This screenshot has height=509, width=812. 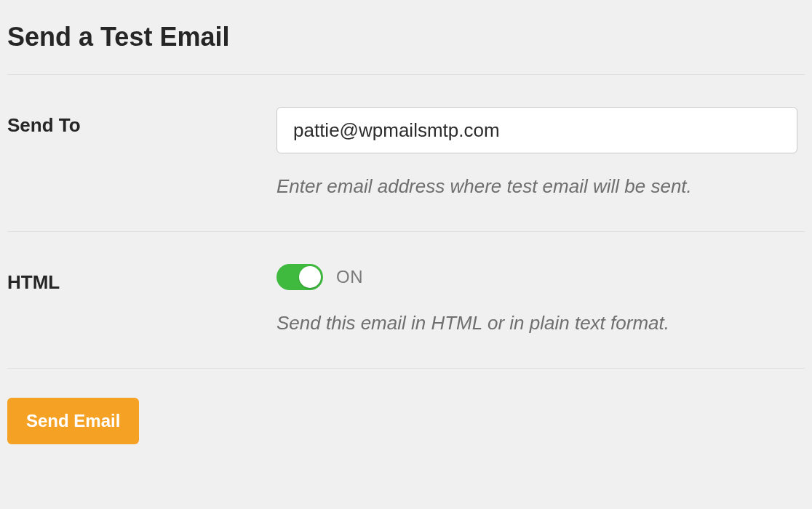 I want to click on send-to-control: Enter email address where test email wil…, so click(x=541, y=153).